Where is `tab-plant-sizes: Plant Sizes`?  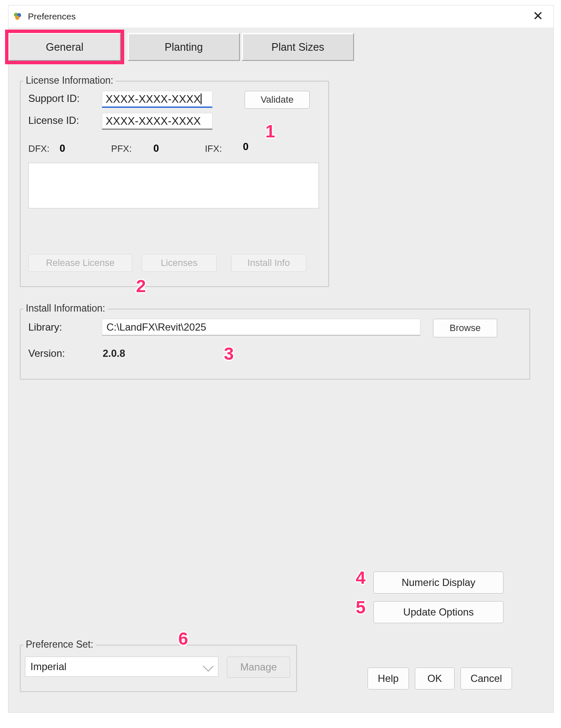
tab-plant-sizes: Plant Sizes is located at coordinates (298, 47).